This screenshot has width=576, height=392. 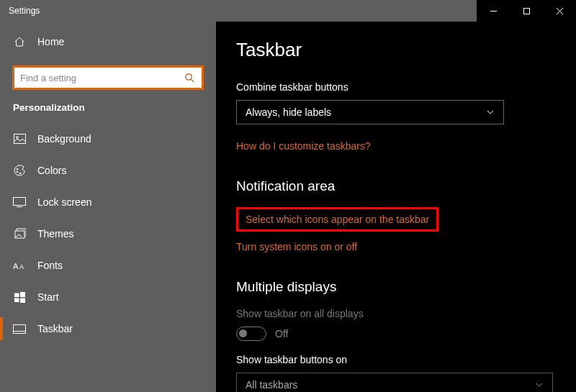 What do you see at coordinates (108, 297) in the screenshot?
I see `sidebar-item-start: Start` at bounding box center [108, 297].